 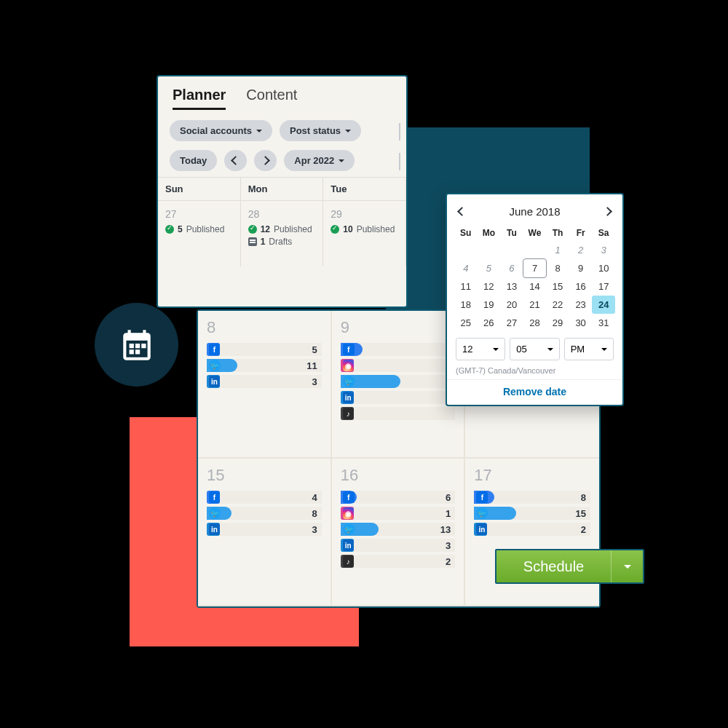 What do you see at coordinates (462, 211) in the screenshot?
I see `prev-month-arrow` at bounding box center [462, 211].